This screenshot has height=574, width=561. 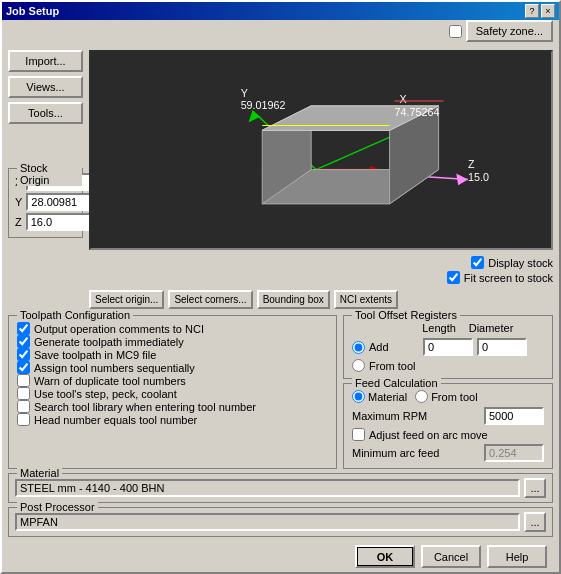 What do you see at coordinates (280, 11) in the screenshot?
I see `title-bar: Job Setup ? ×` at bounding box center [280, 11].